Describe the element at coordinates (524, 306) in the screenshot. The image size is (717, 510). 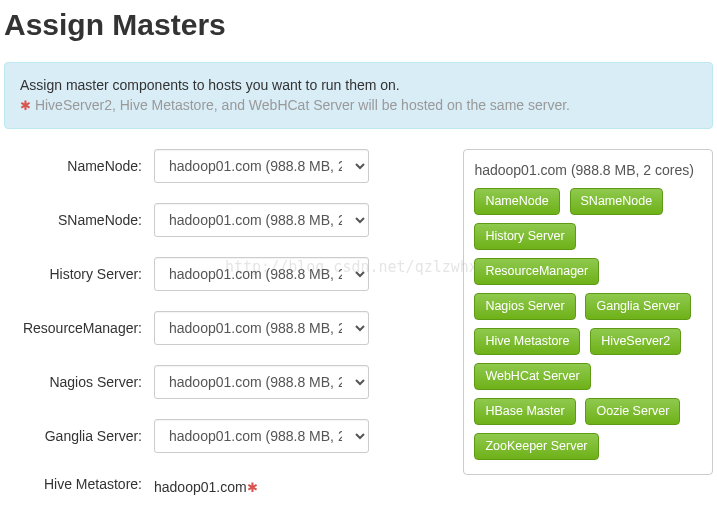
I see `badge-nagiosserver: Nagios Server` at that location.